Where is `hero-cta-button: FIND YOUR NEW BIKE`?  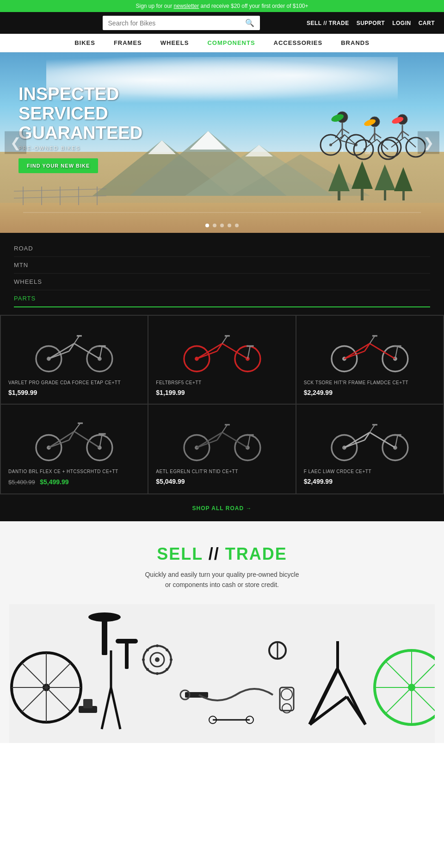
hero-cta-button: FIND YOUR NEW BIKE is located at coordinates (58, 166).